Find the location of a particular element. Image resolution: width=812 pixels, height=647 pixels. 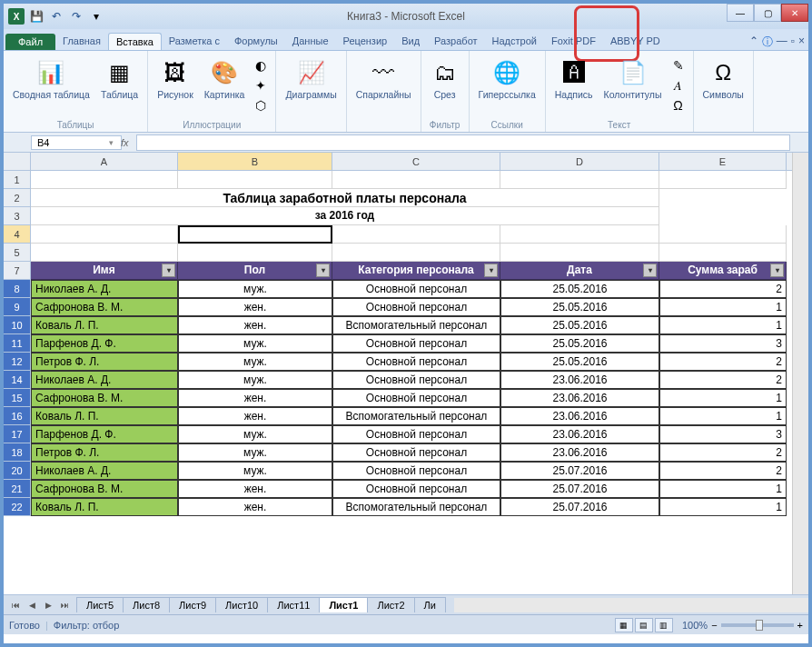

row-header-12: 12 is located at coordinates (17, 362).